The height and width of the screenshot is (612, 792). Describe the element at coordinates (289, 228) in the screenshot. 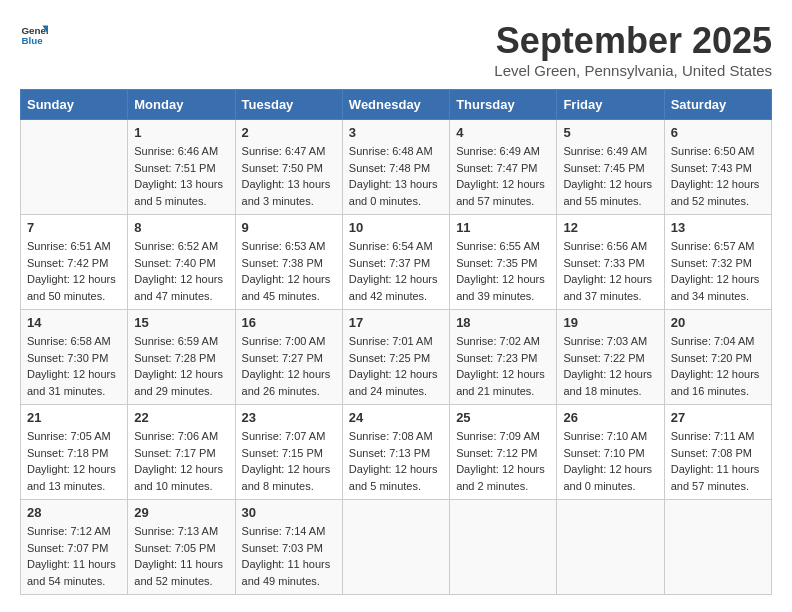

I see `day-number: 9` at that location.